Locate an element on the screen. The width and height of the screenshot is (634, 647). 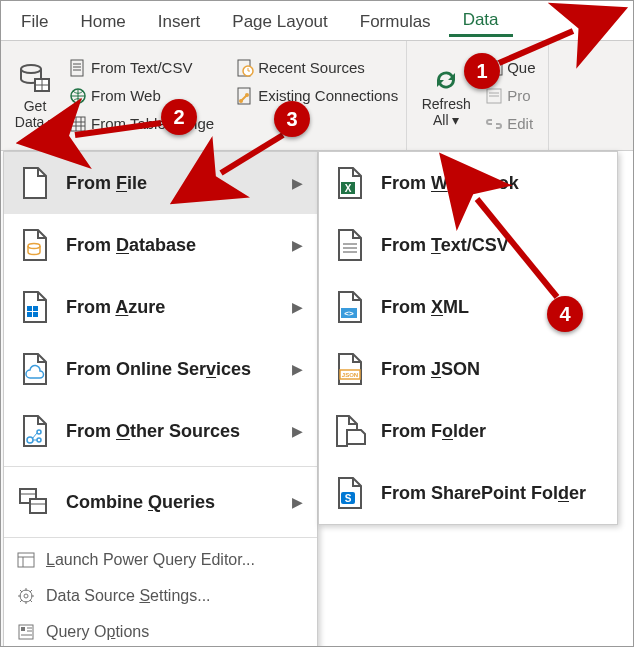
table-icon is located at coordinates (78, 124).